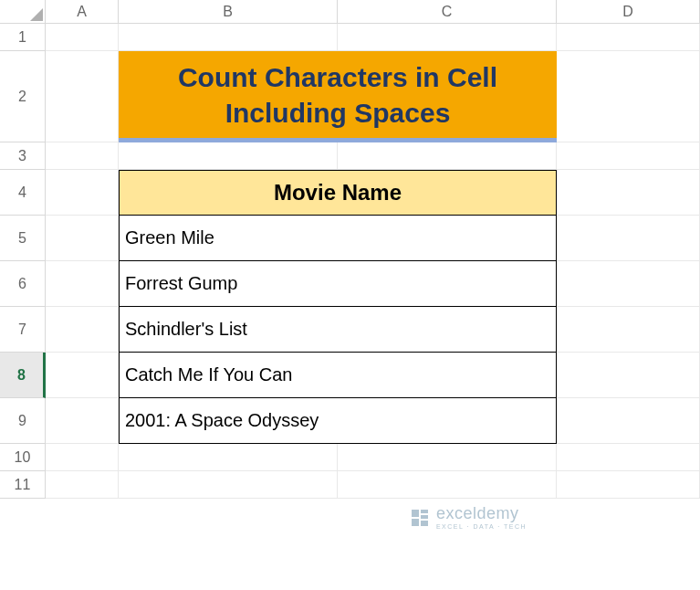  What do you see at coordinates (82, 193) in the screenshot?
I see `cell-a4` at bounding box center [82, 193].